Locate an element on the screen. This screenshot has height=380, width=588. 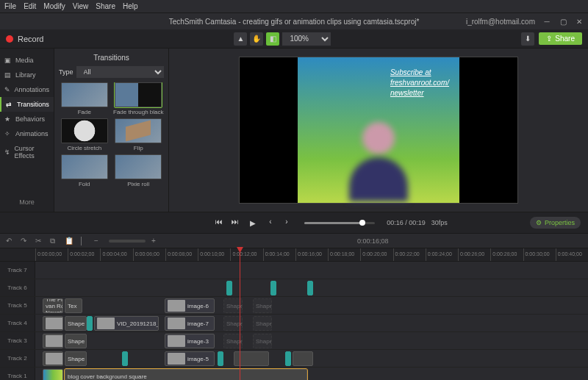
menu-file: File is located at coordinates (10, 6).